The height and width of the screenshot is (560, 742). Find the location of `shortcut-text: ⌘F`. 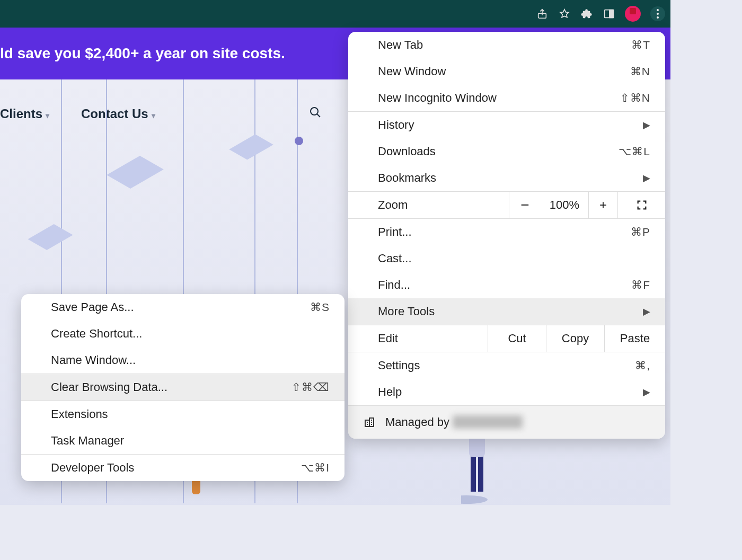

shortcut-text: ⌘F is located at coordinates (641, 285).